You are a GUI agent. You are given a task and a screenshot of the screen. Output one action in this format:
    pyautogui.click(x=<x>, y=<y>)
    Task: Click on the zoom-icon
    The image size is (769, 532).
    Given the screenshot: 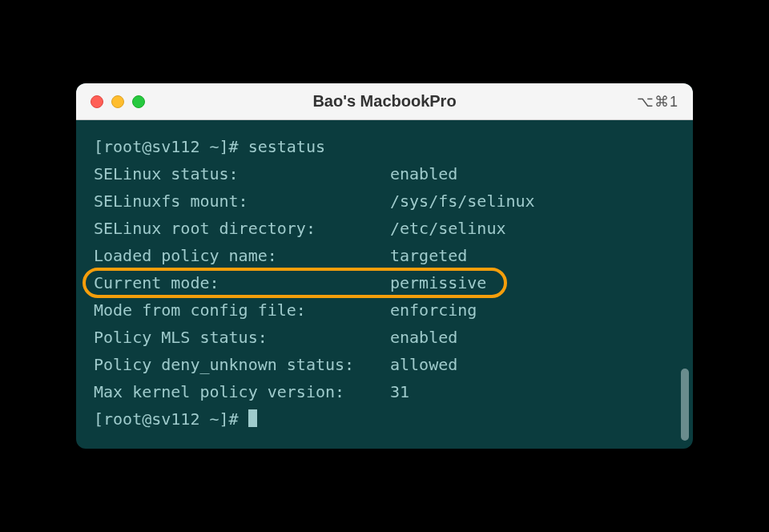 What is the action you would take?
    pyautogui.click(x=139, y=102)
    